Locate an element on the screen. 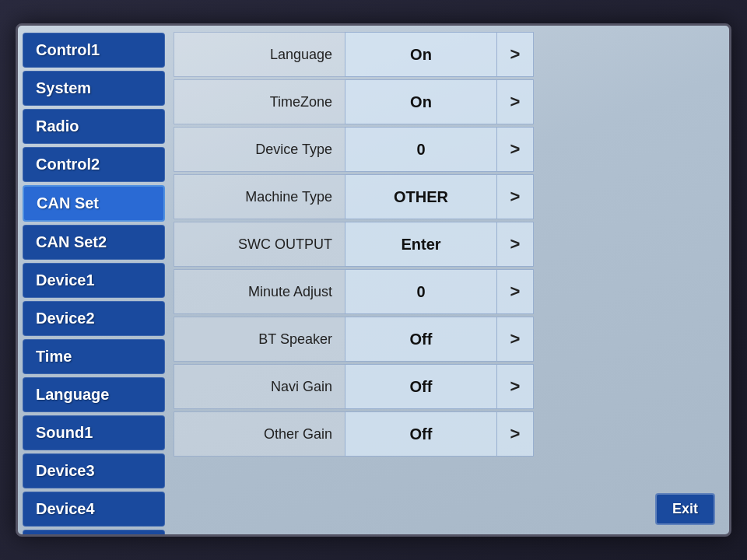 Image resolution: width=747 pixels, height=560 pixels. row-label: Language is located at coordinates (259, 54).